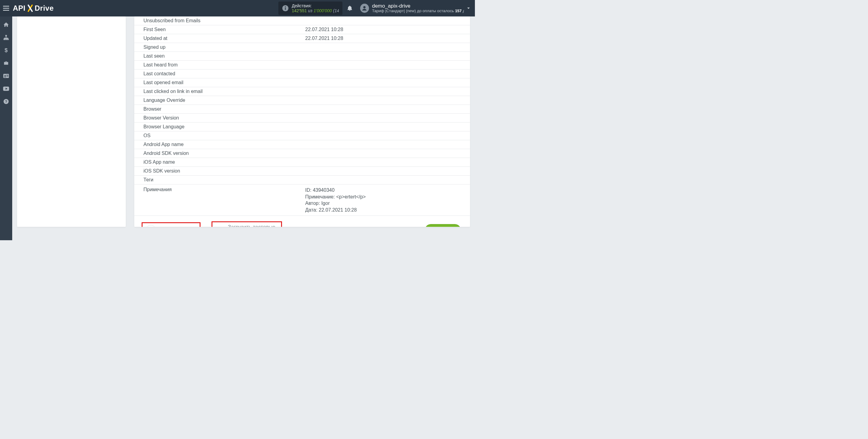 The height and width of the screenshot is (439, 868). Describe the element at coordinates (365, 8) in the screenshot. I see `avatar` at that location.